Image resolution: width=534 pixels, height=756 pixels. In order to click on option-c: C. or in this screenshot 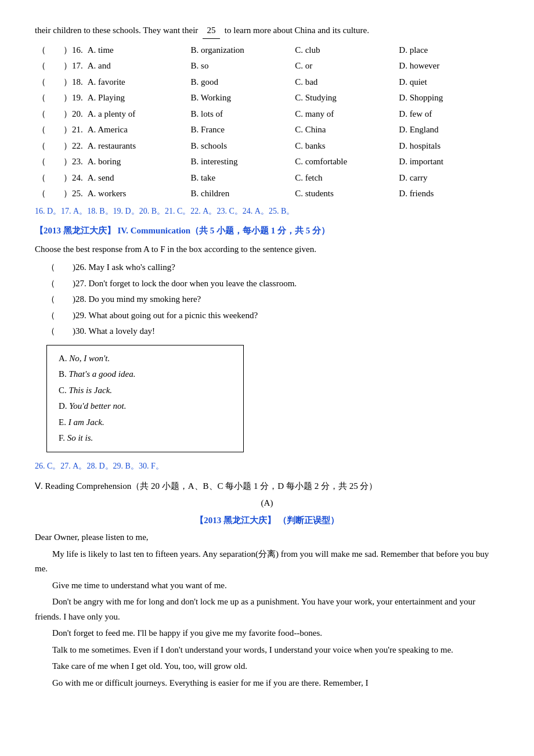, I will do `click(345, 66)`.